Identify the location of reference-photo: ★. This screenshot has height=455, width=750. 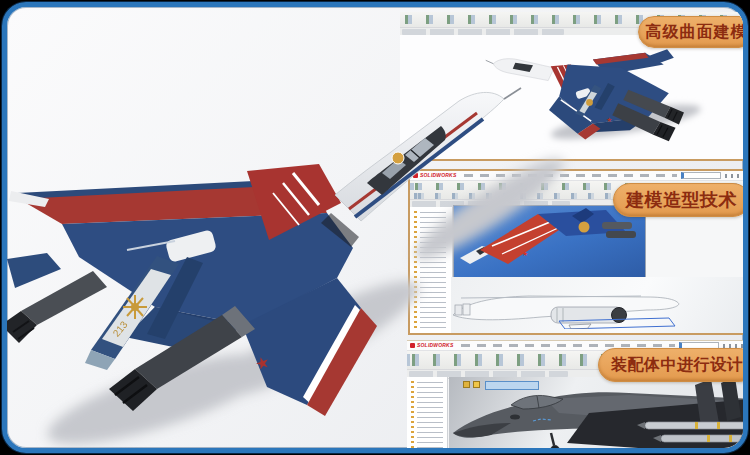
(550, 242).